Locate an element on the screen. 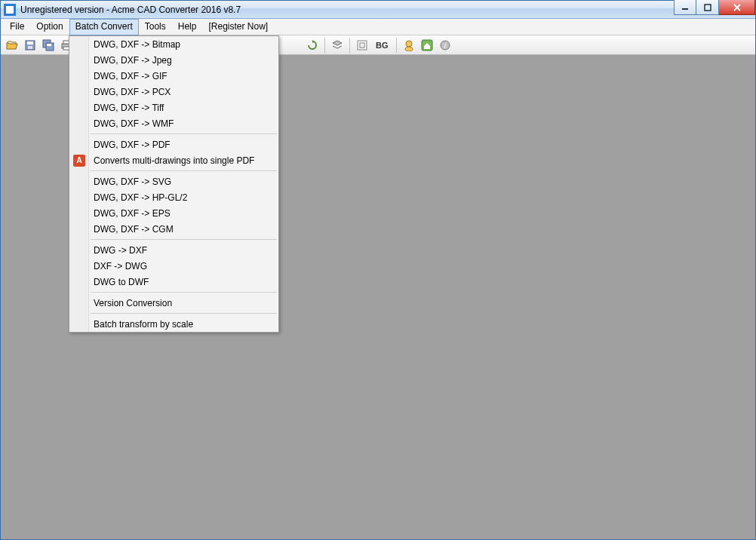  dd-multi-single-pdf: Converts multi-drawings into single PDF is located at coordinates (174, 160).